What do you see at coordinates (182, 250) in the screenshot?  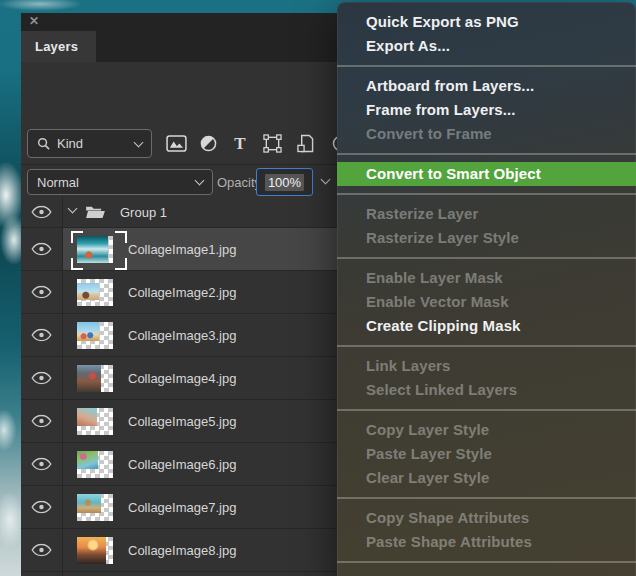 I see `layer-name: CollageImage1.jpg` at bounding box center [182, 250].